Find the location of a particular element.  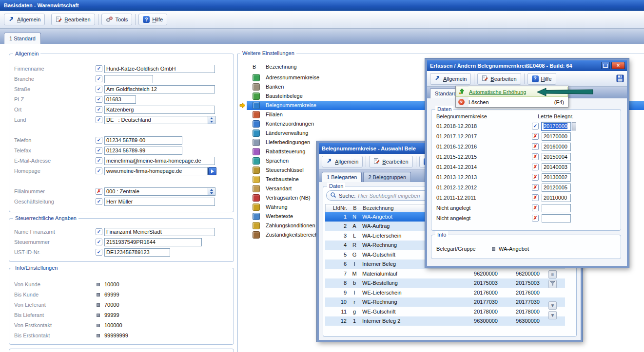

belegnr-input: 20110000 is located at coordinates (556, 198).